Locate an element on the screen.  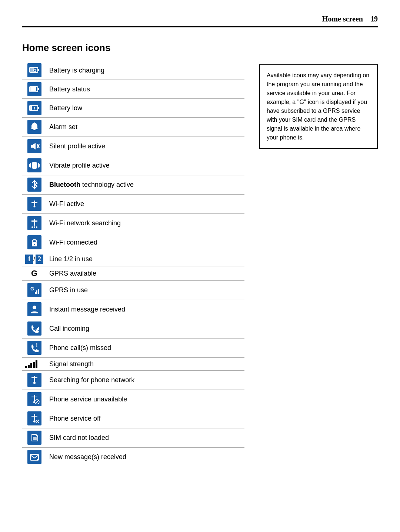
list-item: Instant message received is located at coordinates (133, 310).